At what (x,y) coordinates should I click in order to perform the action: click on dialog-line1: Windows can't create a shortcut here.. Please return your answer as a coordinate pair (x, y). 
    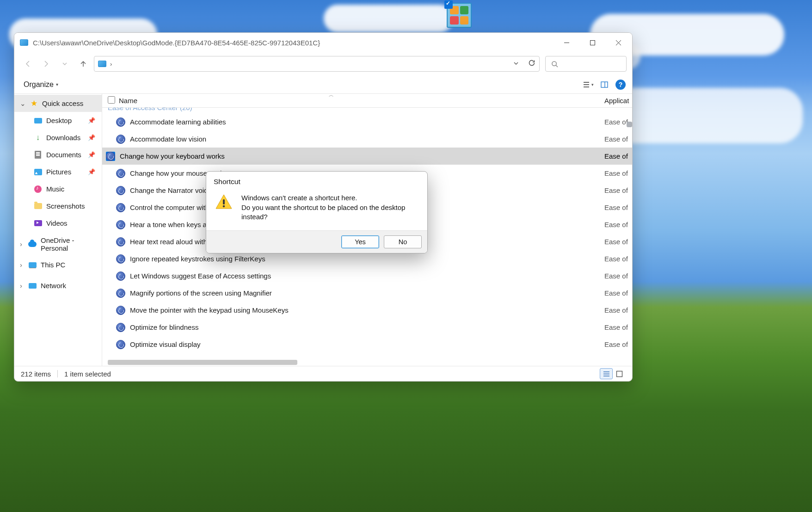
    Looking at the image, I should click on (330, 198).